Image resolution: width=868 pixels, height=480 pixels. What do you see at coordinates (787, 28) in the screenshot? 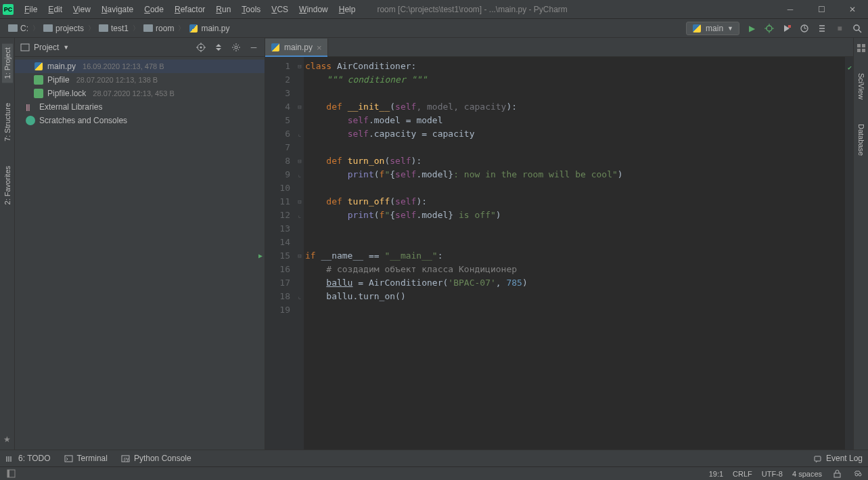
I see `run-coverage-button` at bounding box center [787, 28].